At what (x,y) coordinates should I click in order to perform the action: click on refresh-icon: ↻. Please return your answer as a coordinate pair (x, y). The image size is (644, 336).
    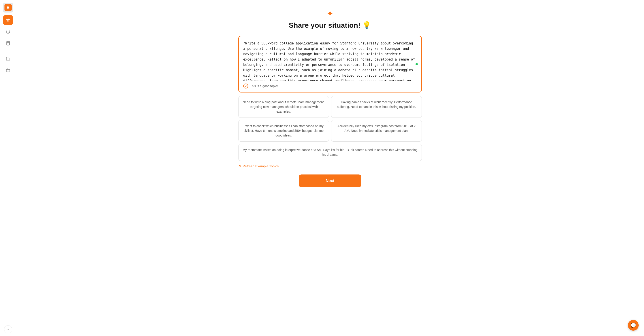
    Looking at the image, I should click on (240, 166).